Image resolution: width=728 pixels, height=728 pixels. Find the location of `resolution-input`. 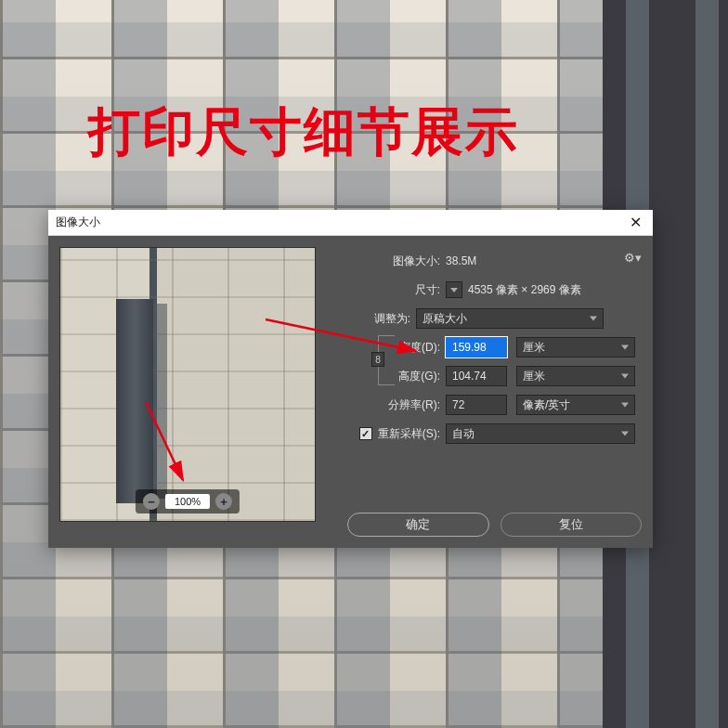

resolution-input is located at coordinates (476, 405).